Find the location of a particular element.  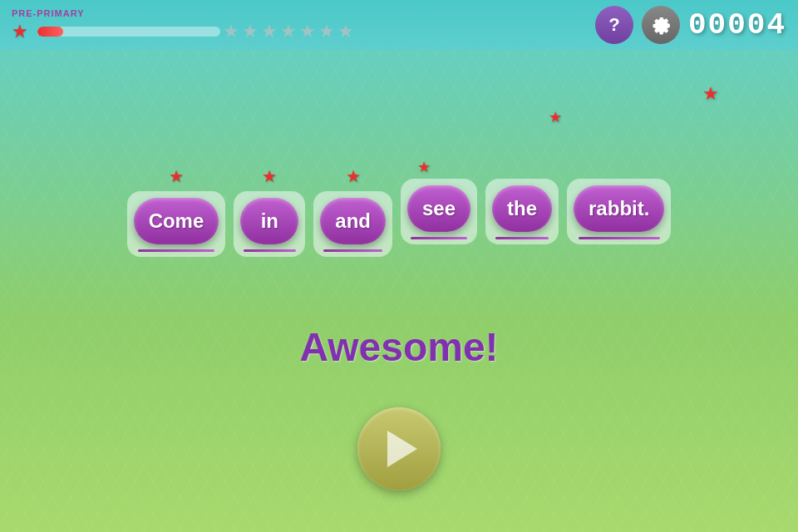

star-empty-6: ★ is located at coordinates (308, 32).